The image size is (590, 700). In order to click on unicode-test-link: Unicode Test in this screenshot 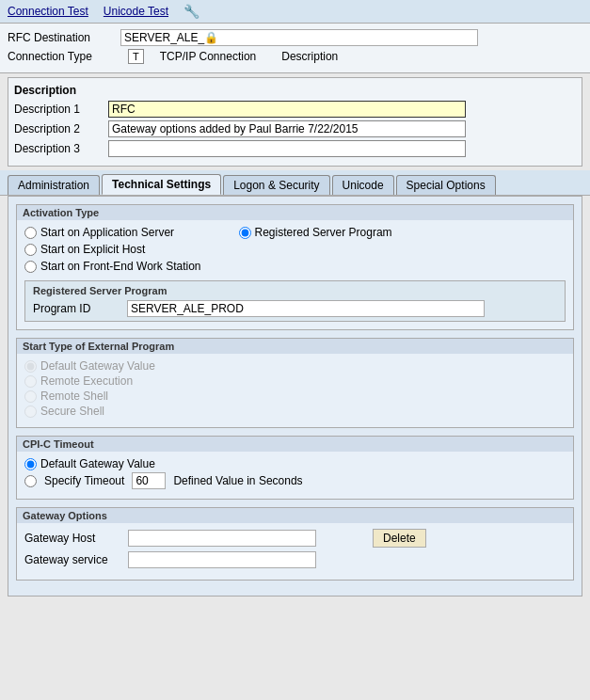, I will do `click(136, 11)`.